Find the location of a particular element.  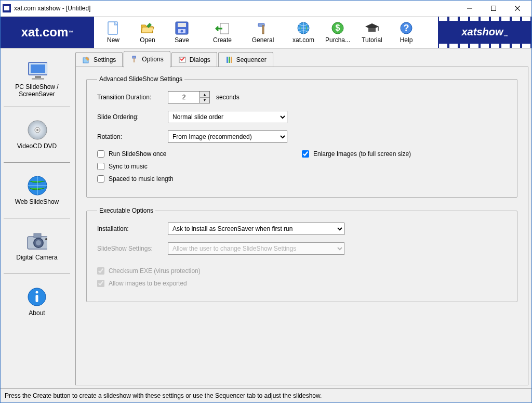

new-button: New is located at coordinates (113, 32).